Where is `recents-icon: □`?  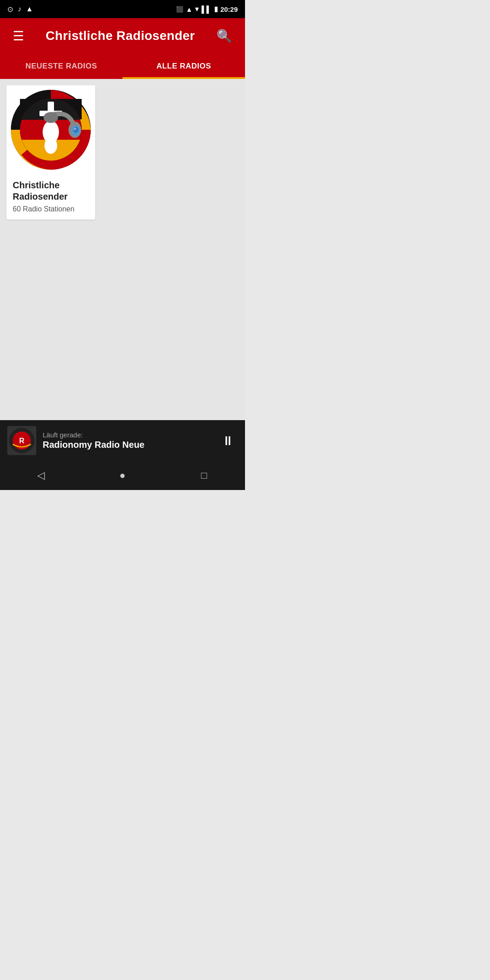 recents-icon: □ is located at coordinates (204, 475).